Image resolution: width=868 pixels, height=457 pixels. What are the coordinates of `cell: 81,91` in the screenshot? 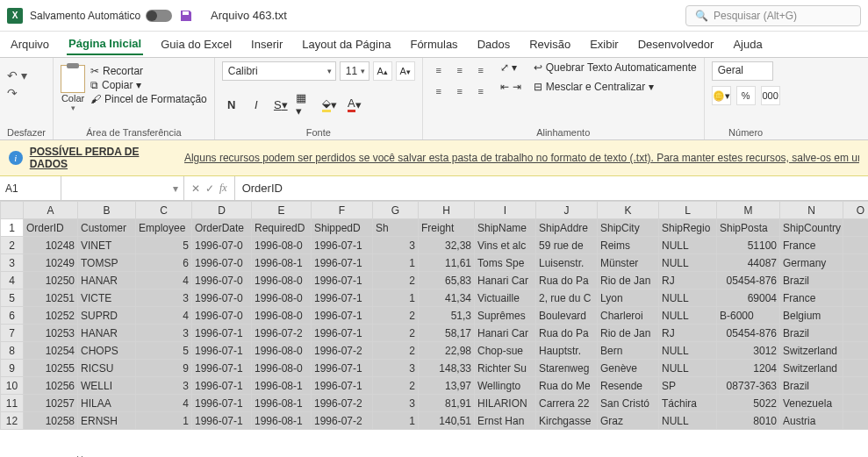 It's located at (447, 403).